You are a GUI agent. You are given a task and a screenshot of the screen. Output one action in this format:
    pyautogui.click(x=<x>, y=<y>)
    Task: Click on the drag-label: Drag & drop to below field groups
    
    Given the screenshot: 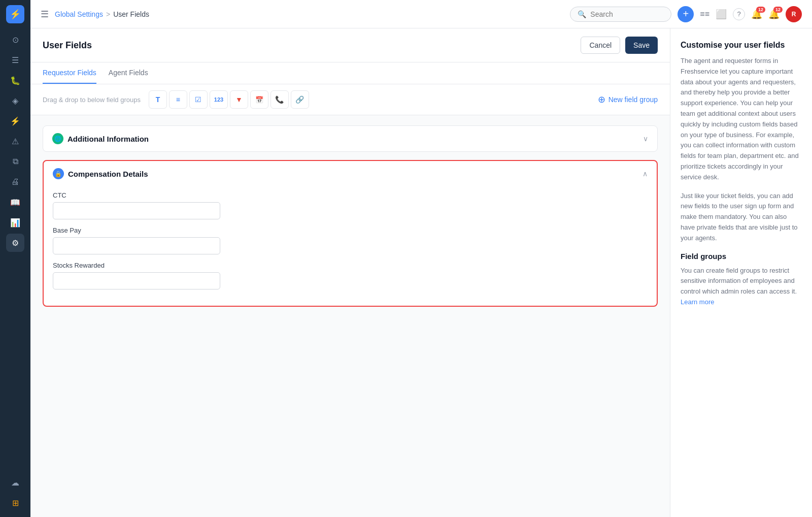 What is the action you would take?
    pyautogui.click(x=91, y=100)
    